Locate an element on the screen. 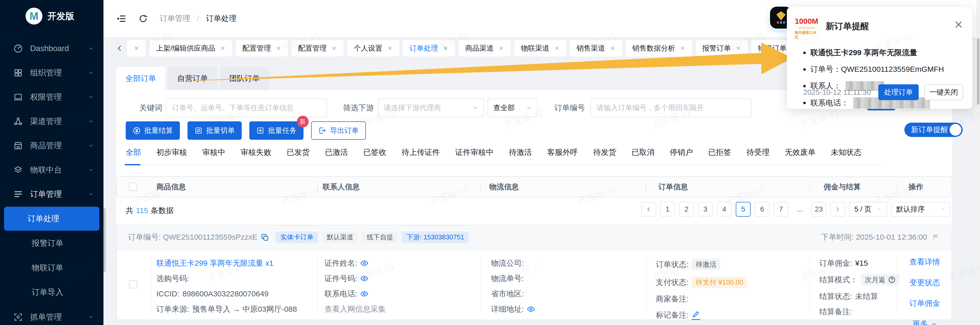  keyword-input is located at coordinates (247, 108).